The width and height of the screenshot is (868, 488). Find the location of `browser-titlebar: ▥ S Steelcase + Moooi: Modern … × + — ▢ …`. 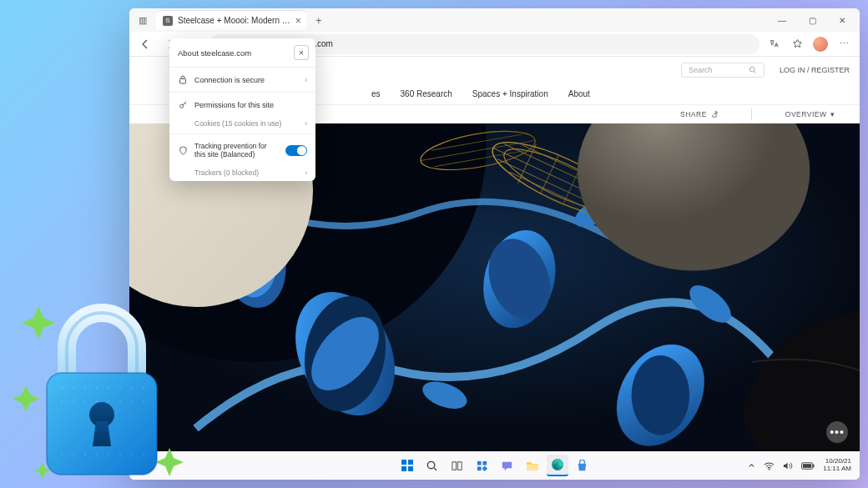

browser-titlebar: ▥ S Steelcase + Moooi: Modern … × + — ▢ … is located at coordinates (494, 20).